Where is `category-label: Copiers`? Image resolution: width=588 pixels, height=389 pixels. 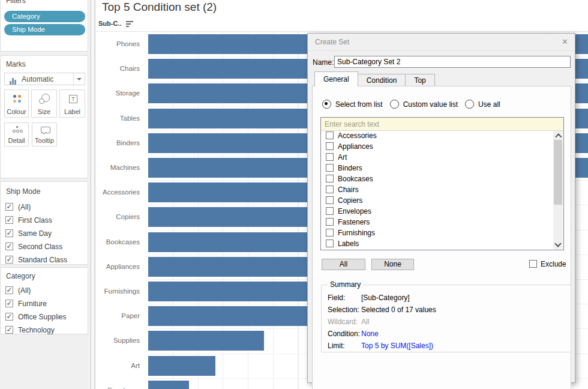 category-label: Copiers is located at coordinates (118, 217).